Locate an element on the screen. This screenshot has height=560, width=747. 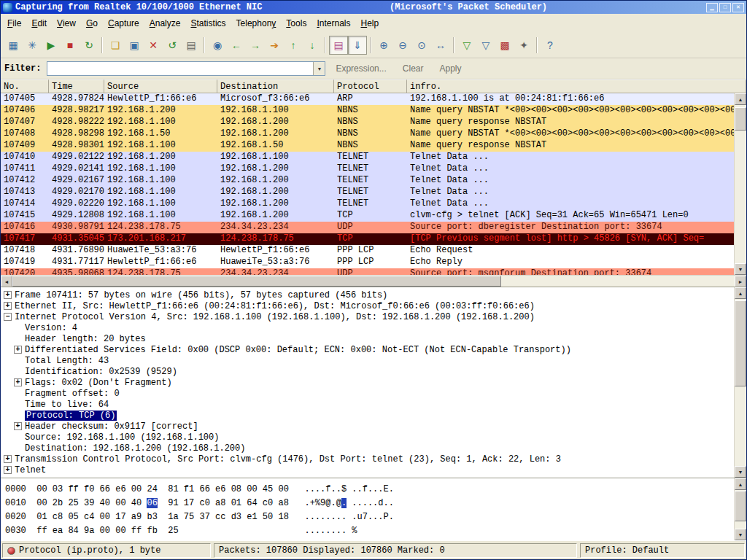
capture-start-button: ▶ is located at coordinates (51, 45).